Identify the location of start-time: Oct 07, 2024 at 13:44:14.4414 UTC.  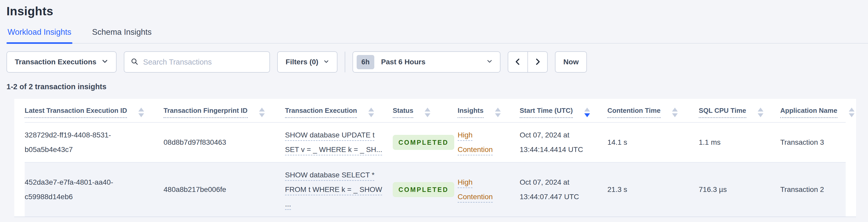
(563, 142).